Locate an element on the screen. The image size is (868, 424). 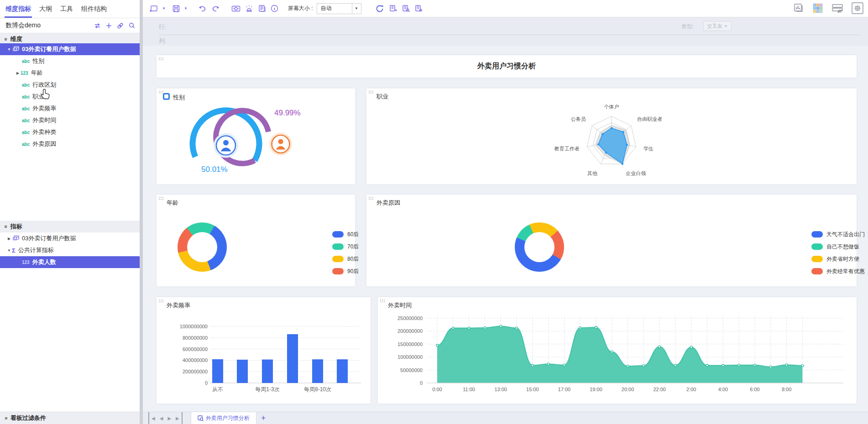
legend-item: 外卖省时方便 is located at coordinates (838, 259).